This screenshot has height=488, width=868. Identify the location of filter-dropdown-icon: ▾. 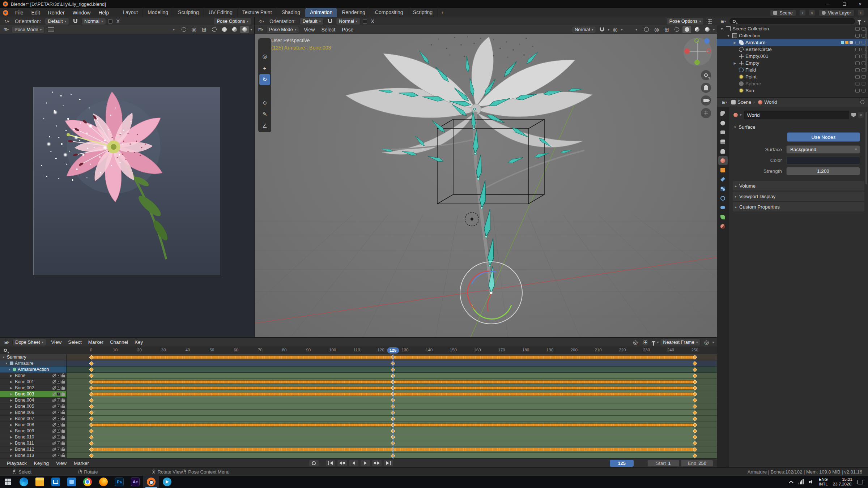
(864, 21).